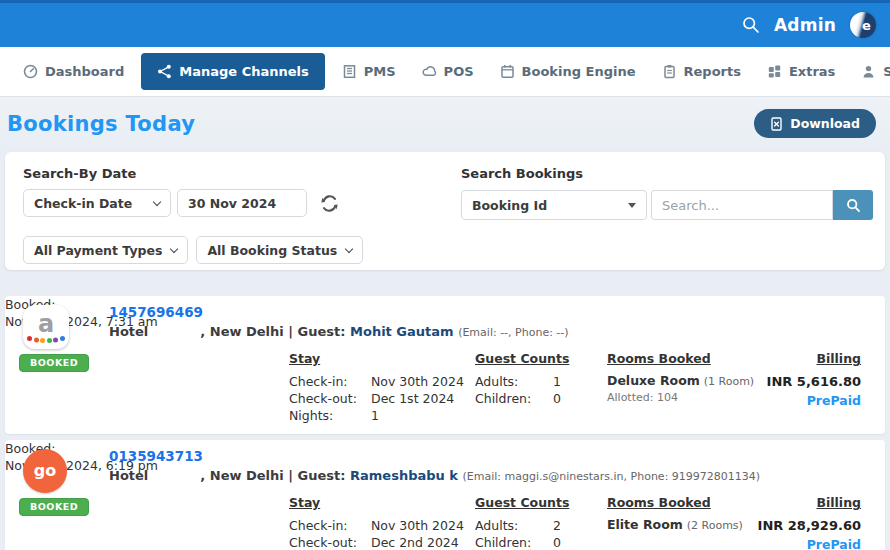 Image resolution: width=890 pixels, height=550 pixels. What do you see at coordinates (97, 203) in the screenshot?
I see `date-type-select: Check-in Date` at bounding box center [97, 203].